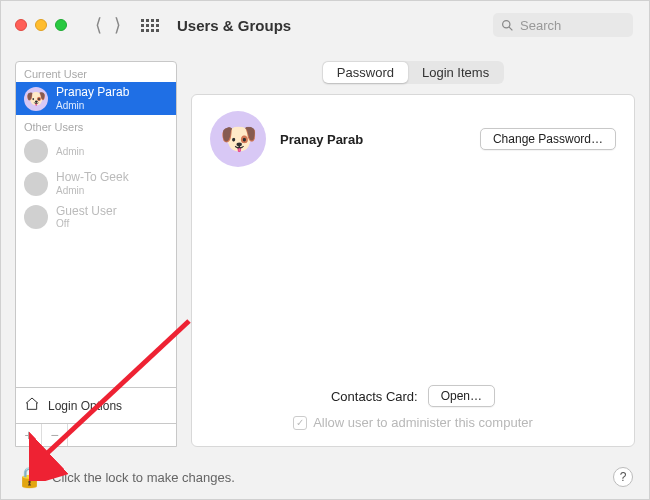 This screenshot has width=650, height=500. I want to click on lock-hint-text: Click the lock to make changes., so click(144, 478).